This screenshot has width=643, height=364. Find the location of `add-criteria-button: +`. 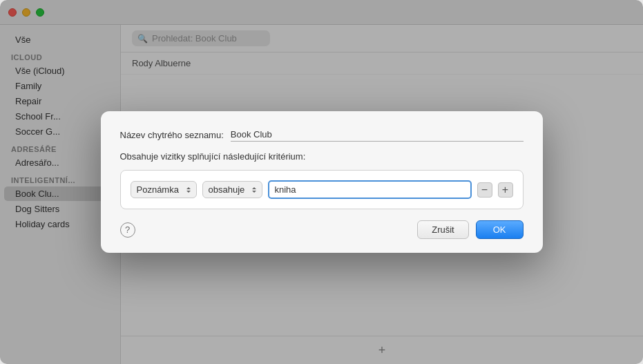

add-criteria-button: + is located at coordinates (506, 190).